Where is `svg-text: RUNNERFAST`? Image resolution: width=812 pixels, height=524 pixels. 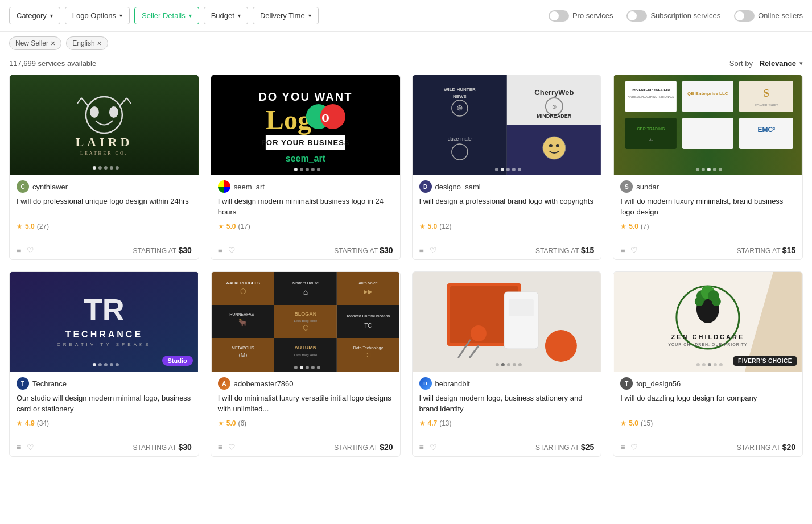
svg-text: RUNNERFAST is located at coordinates (243, 314).